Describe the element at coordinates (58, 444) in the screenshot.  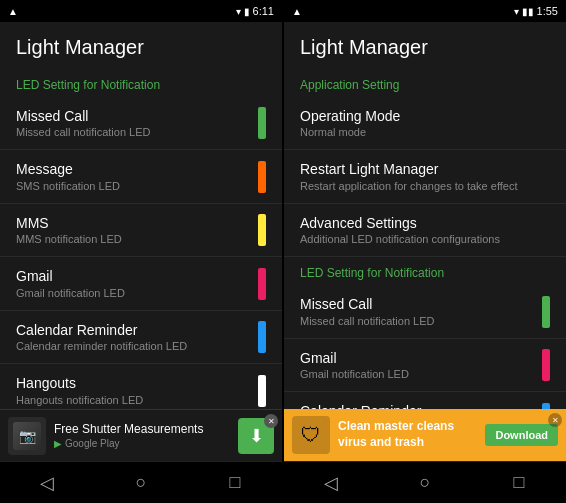
I see `google-play-icon-left: ▶` at that location.